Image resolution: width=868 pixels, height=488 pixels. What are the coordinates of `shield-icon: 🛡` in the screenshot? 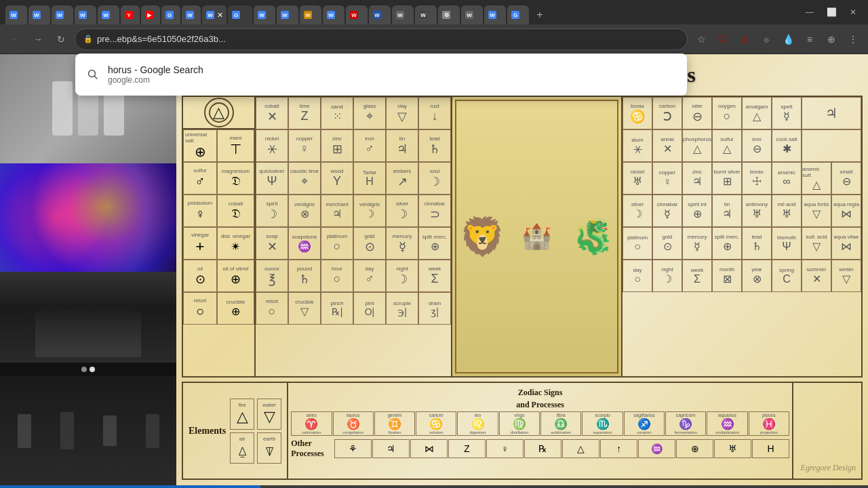 It's located at (723, 39).